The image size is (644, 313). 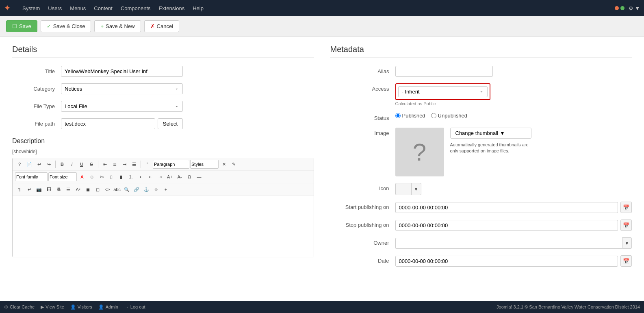 What do you see at coordinates (122, 72) in the screenshot?
I see `title-input` at bounding box center [122, 72].